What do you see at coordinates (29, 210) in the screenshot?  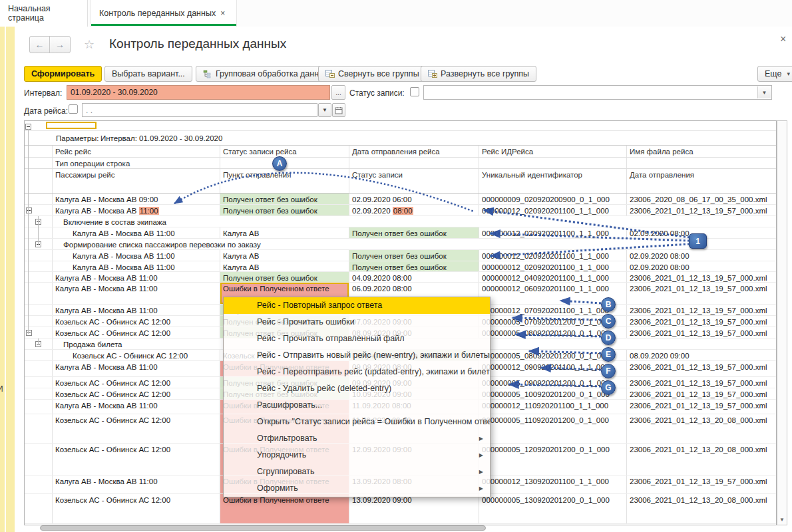 I see `collapse-toggle` at bounding box center [29, 210].